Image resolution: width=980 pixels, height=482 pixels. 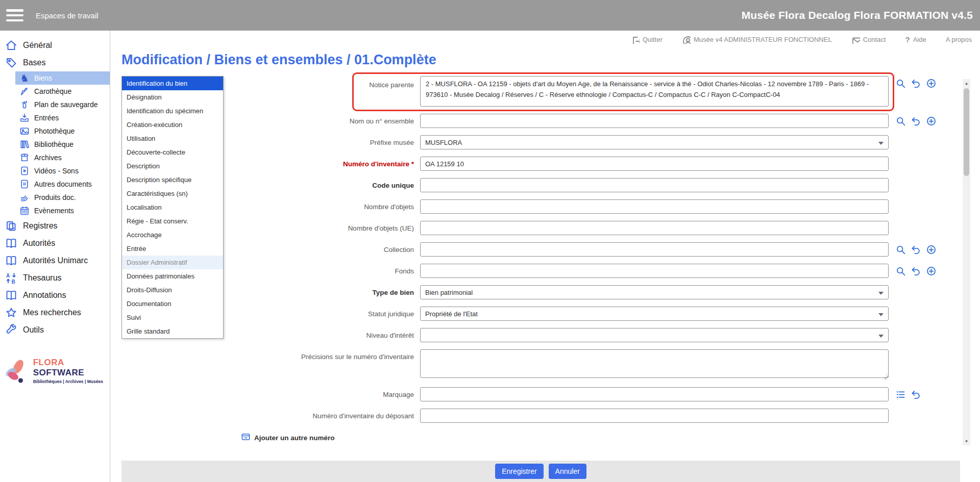 I want to click on sidebar-item-label: Autorités, so click(x=39, y=243).